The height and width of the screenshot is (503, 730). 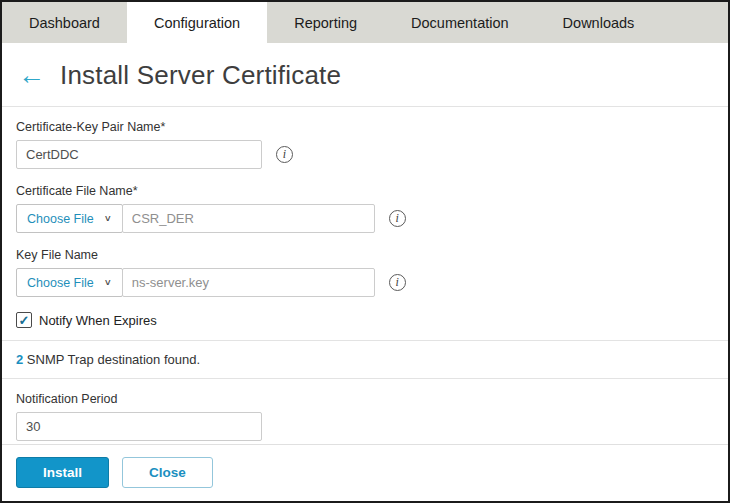 What do you see at coordinates (365, 472) in the screenshot?
I see `footer-action-bar: Install Close` at bounding box center [365, 472].